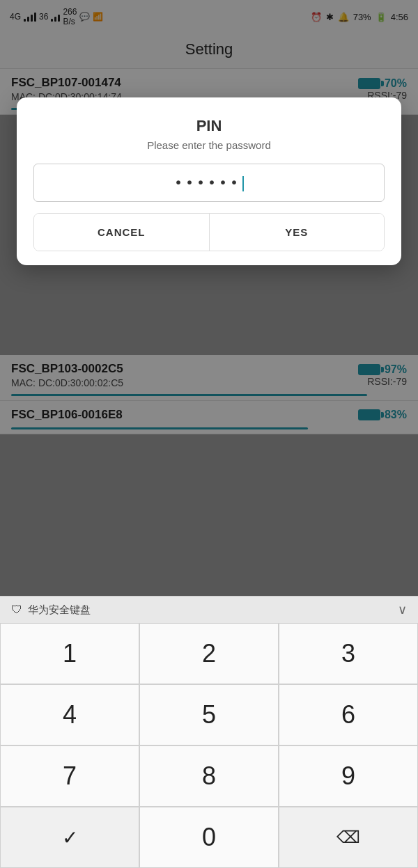 Image resolution: width=418 pixels, height=868 pixels. Describe the element at coordinates (396, 415) in the screenshot. I see `battery-pct-3: 83%` at that location.